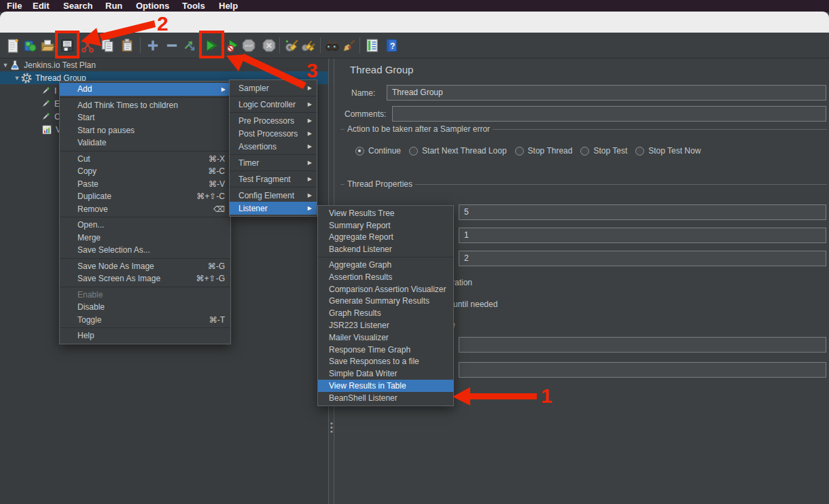 The width and height of the screenshot is (829, 504). I want to click on menu-item-backend-listener: Backend Listener, so click(386, 249).